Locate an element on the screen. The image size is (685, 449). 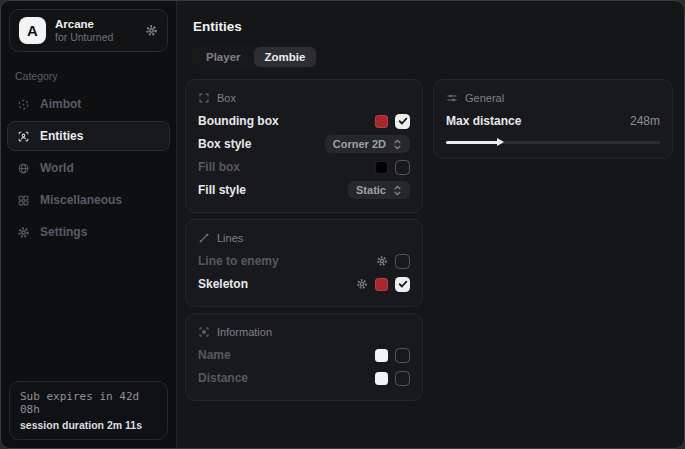
dropdown-value: Corner 2D is located at coordinates (360, 144).